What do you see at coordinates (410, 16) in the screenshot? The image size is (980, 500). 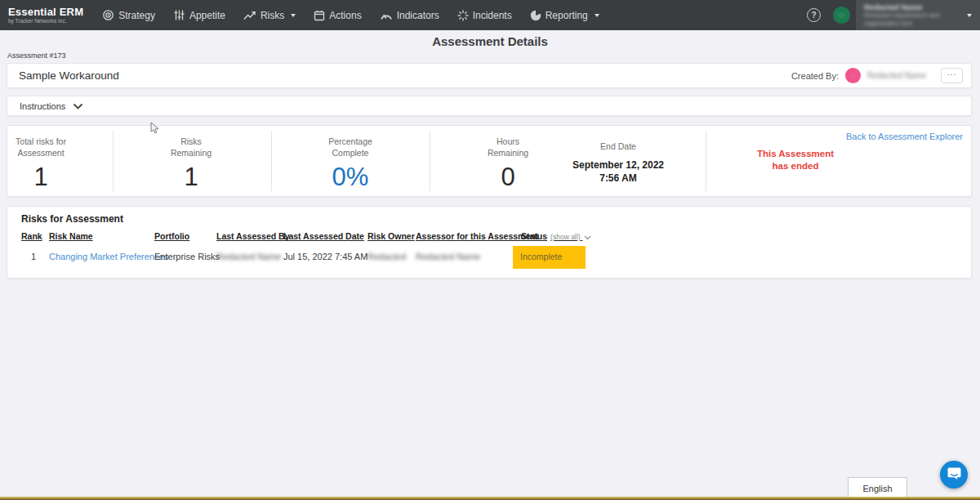 I see `nav-item-indicators: Indicators` at bounding box center [410, 16].